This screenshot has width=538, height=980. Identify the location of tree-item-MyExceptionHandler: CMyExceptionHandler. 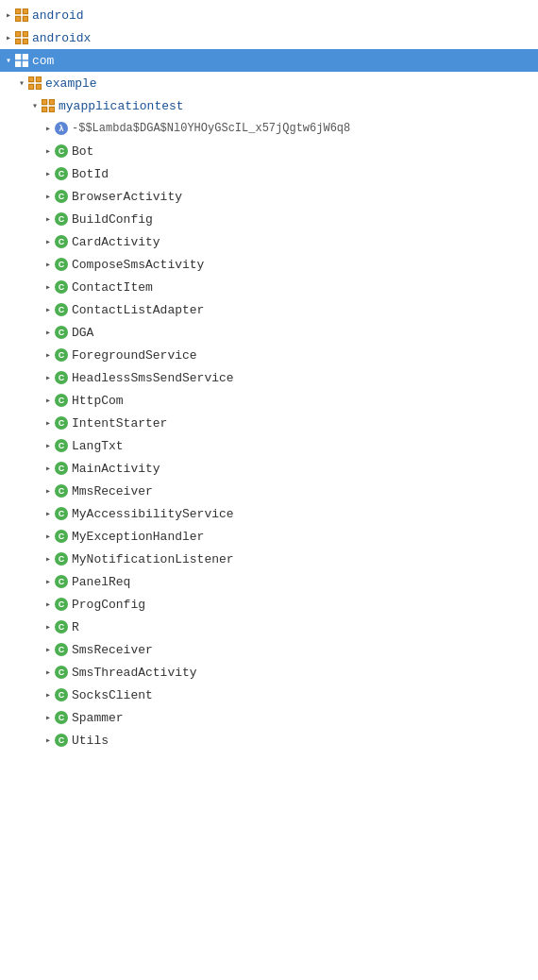
(269, 536).